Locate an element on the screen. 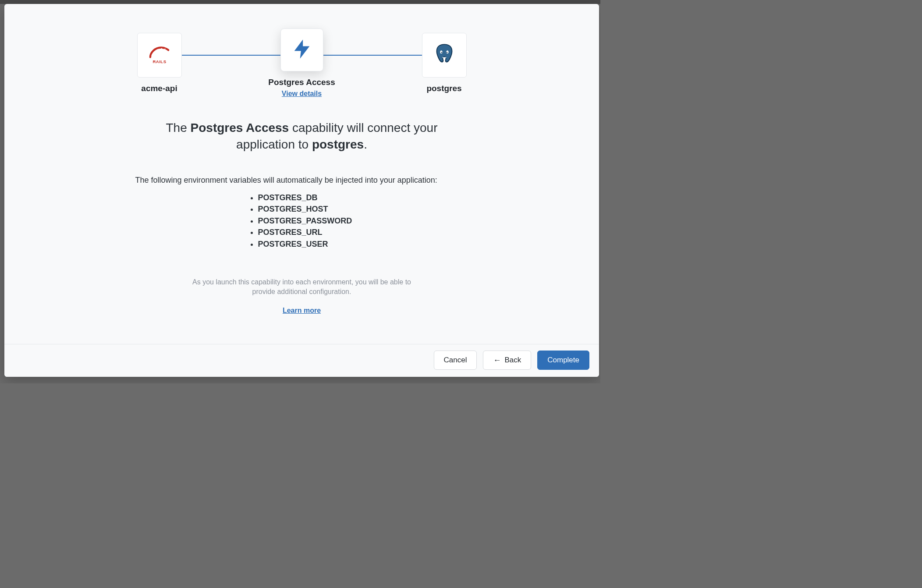 The height and width of the screenshot is (588, 922). modal-headline: The Postgres Access capability will conn… is located at coordinates (302, 136).